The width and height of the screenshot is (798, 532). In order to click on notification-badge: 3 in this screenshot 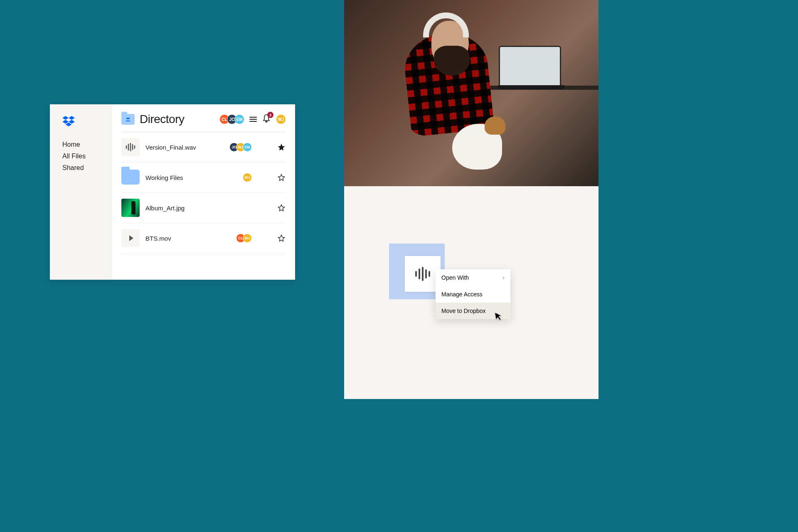, I will do `click(270, 115)`.